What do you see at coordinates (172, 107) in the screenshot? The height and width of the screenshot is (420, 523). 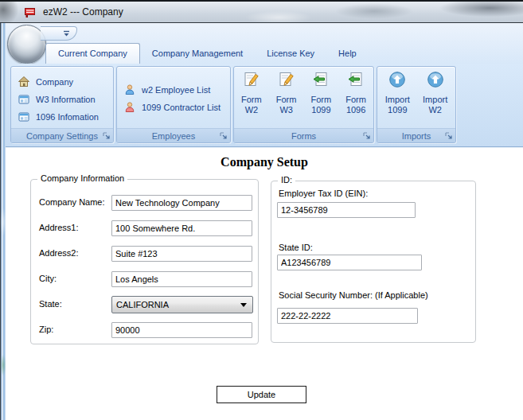 I see `1099-contractor-list-button: 1099 Contractor List` at bounding box center [172, 107].